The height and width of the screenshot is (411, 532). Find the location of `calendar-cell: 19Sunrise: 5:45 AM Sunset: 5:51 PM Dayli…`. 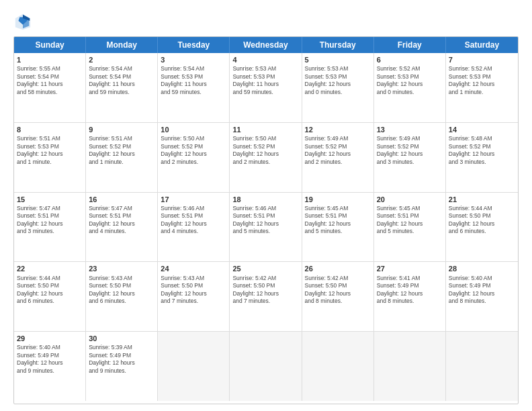

calendar-cell: 19Sunrise: 5:45 AM Sunset: 5:51 PM Dayli… is located at coordinates (339, 227).